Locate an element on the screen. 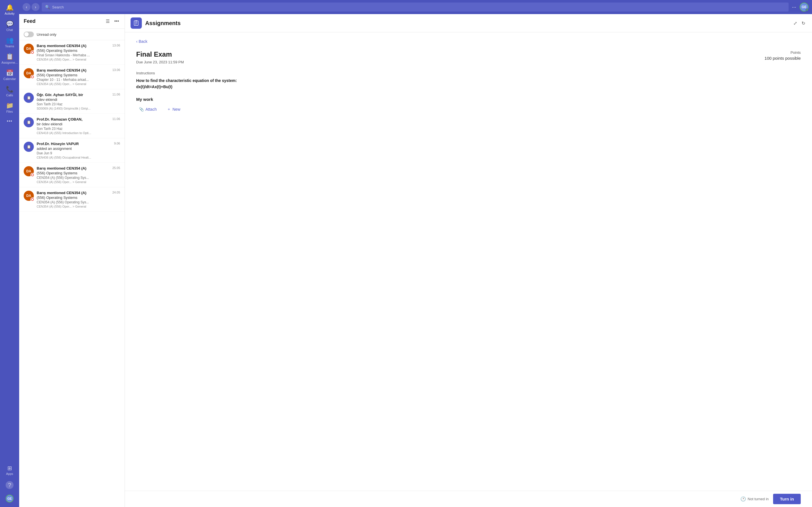 This screenshot has width=812, height=507. toggle-knob is located at coordinates (27, 34).